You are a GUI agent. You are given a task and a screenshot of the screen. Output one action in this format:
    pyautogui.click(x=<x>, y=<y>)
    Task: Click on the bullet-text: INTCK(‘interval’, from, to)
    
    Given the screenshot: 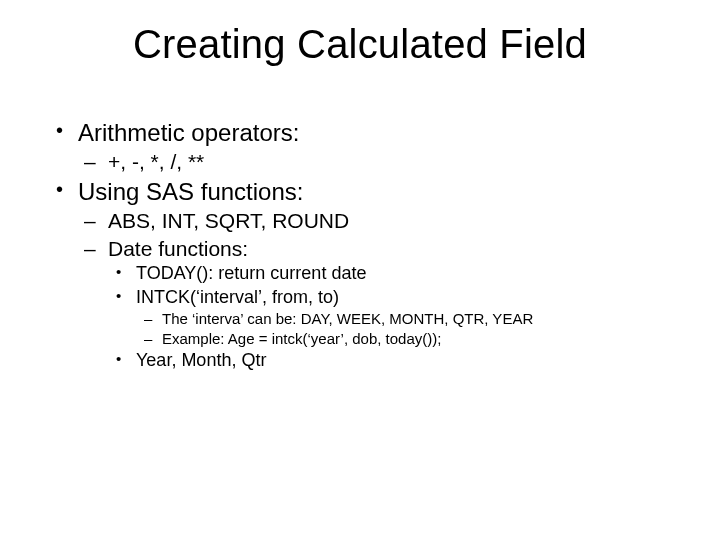 What is the action you would take?
    pyautogui.click(x=238, y=297)
    